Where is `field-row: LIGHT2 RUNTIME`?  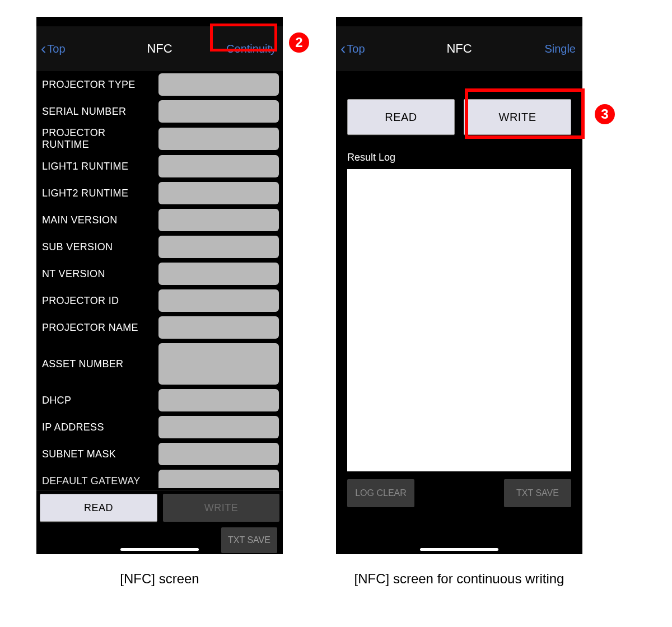 field-row: LIGHT2 RUNTIME is located at coordinates (161, 193).